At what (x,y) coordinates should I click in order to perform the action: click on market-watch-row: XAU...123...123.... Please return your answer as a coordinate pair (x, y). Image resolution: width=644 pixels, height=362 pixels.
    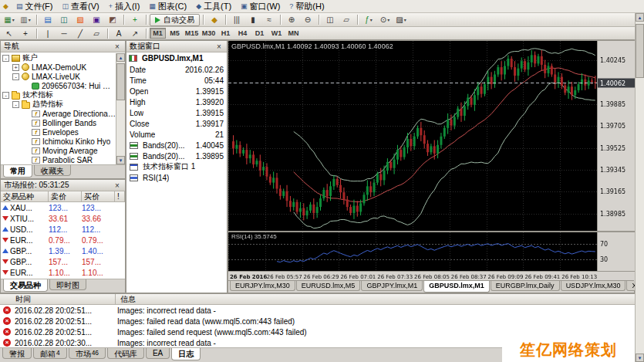
    Looking at the image, I should click on (63, 208).